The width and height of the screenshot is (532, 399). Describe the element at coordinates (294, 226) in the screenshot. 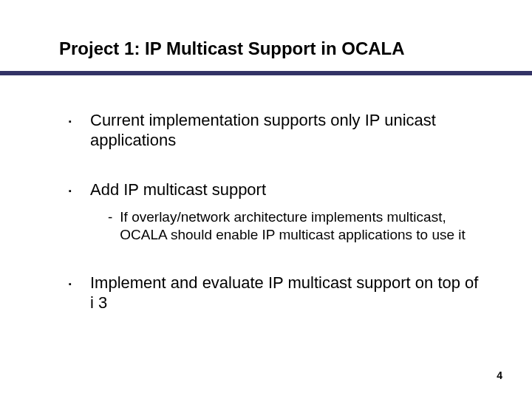

I see `sub-list: - If overlay/network architecture implem…` at that location.